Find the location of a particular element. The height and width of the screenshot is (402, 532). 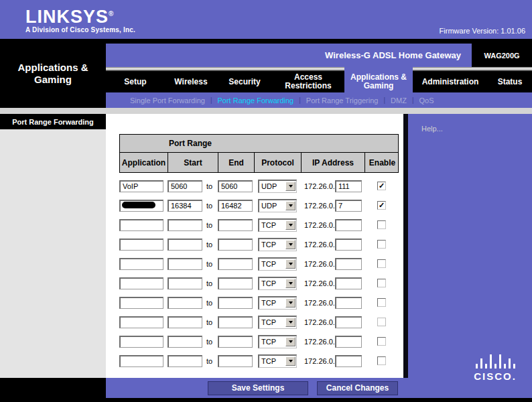

ip-prefix-label: 172.26.0. is located at coordinates (320, 206).